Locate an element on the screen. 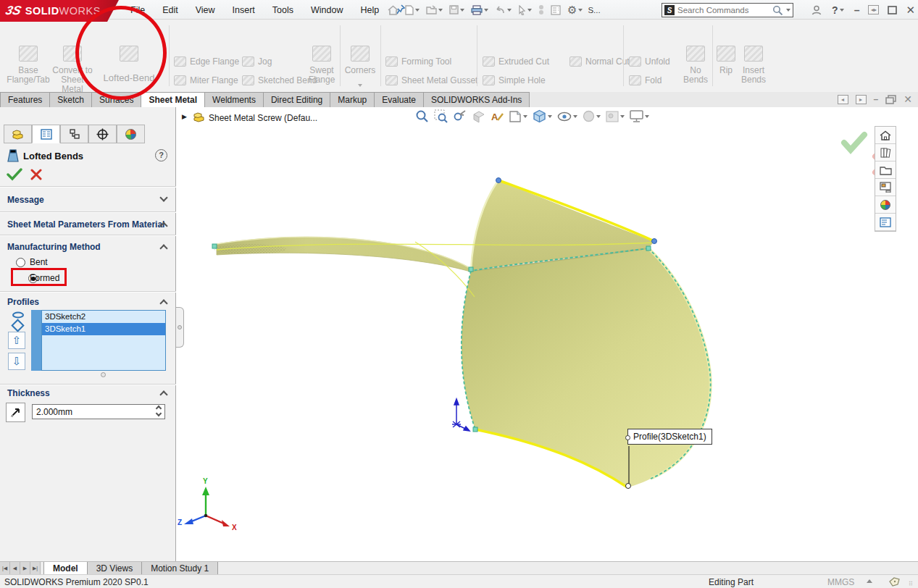 Image resolution: width=918 pixels, height=588 pixels. design-library-tab is located at coordinates (885, 170).